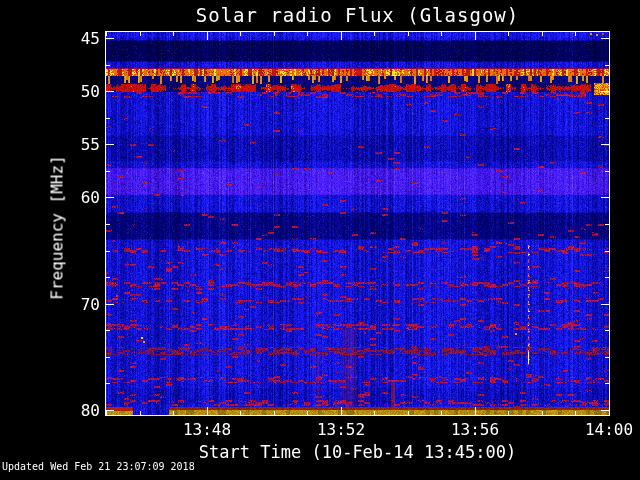 The height and width of the screenshot is (480, 640). I want to click on y-axis-label: Frequency [MHz], so click(58, 228).